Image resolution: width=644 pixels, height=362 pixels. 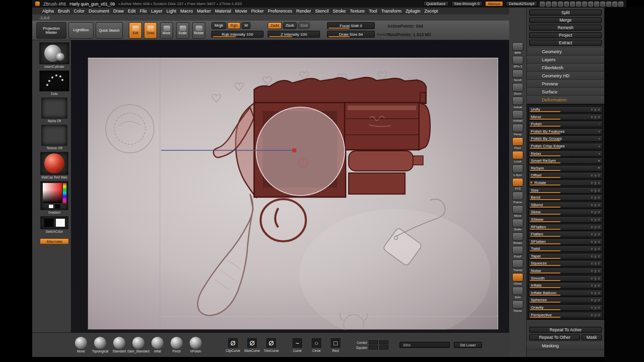 What do you see at coordinates (566, 315) in the screenshot?
I see `deformation-slider: Perspective x y z` at bounding box center [566, 315].